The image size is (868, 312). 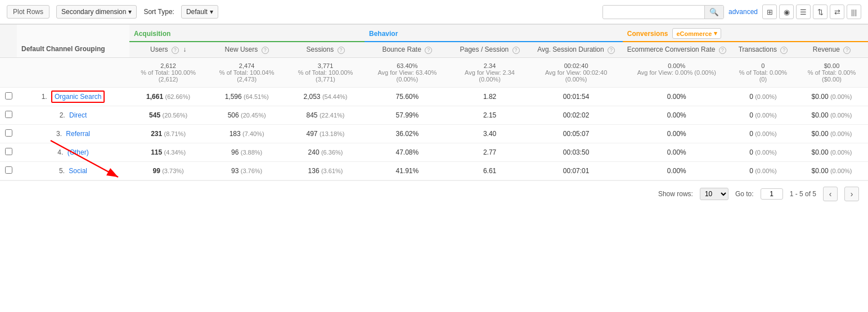 I want to click on ecommerce-dropdown: eCommerce ▾, so click(x=696, y=34).